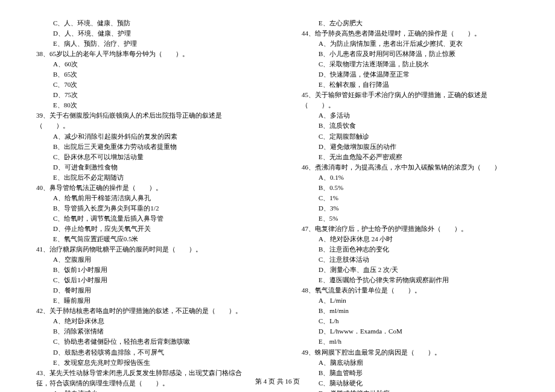 The image size is (555, 392). Describe the element at coordinates (410, 147) in the screenshot. I see `option: D、避免做增加腹压的动作` at that location.